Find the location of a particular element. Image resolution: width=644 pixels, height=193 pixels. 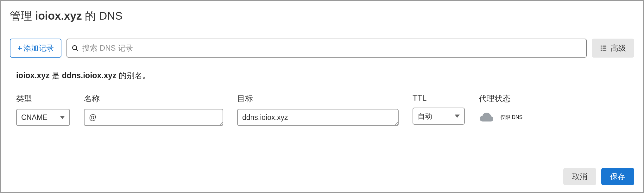

proxy-label: 代理状态 is located at coordinates (501, 99).